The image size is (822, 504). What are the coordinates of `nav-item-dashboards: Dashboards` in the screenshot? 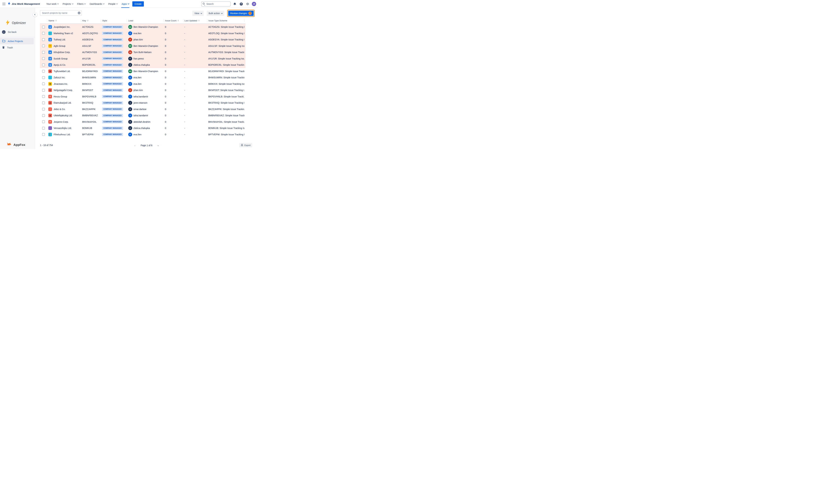 It's located at (97, 4).